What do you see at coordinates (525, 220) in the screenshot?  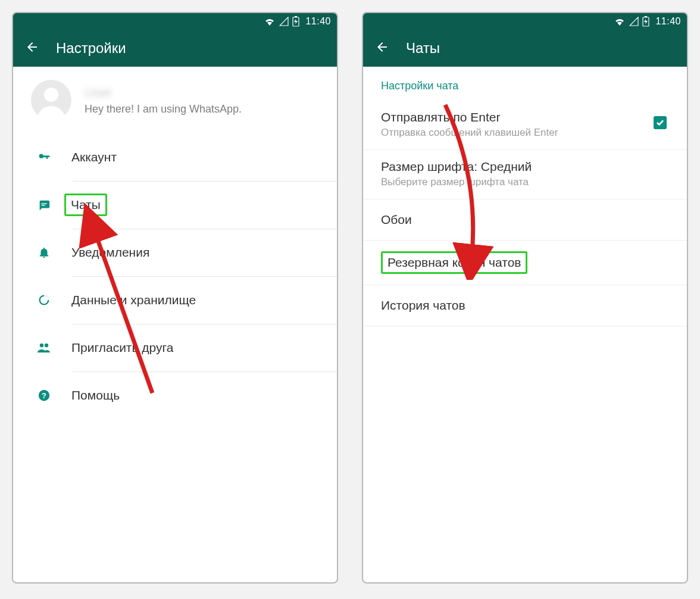 I see `chat-item-wallpaper: Обои` at bounding box center [525, 220].